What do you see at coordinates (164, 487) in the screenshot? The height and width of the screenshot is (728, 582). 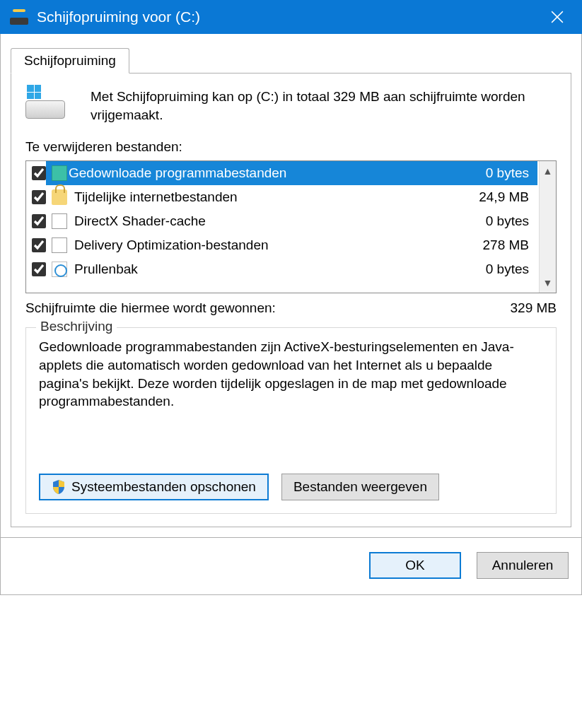 I see `clean-system-files-label: Systeembestanden opschonen` at bounding box center [164, 487].